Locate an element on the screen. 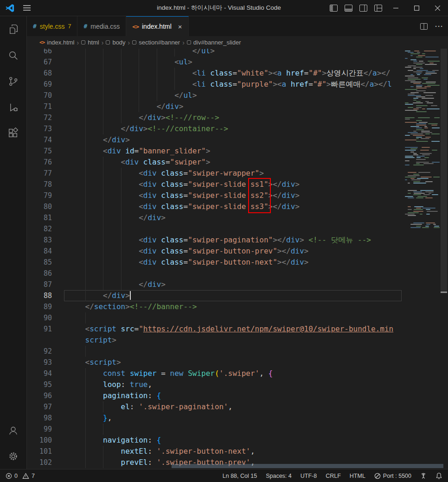 The image size is (448, 482). code-token: "swiper-button-prev" is located at coordinates (233, 251).